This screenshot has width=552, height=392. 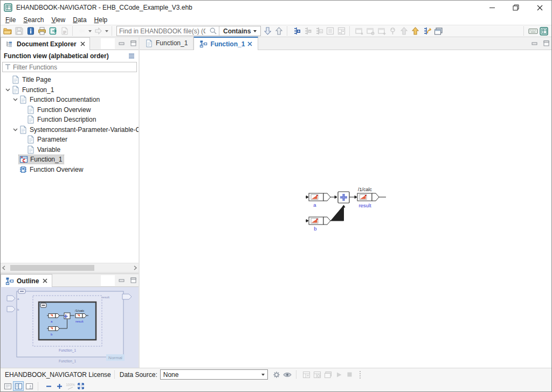 What do you see at coordinates (8, 31) in the screenshot?
I see `open-file-button` at bounding box center [8, 31].